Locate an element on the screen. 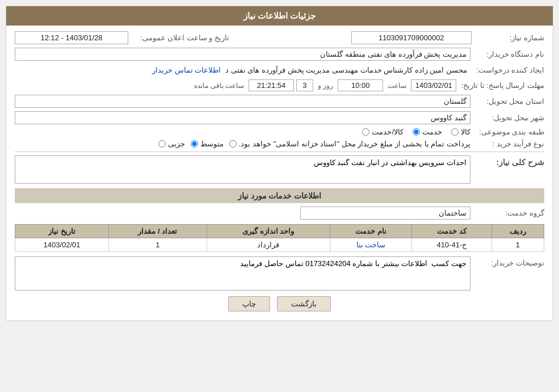  grouh-label: گروه خدمت: is located at coordinates (507, 213).